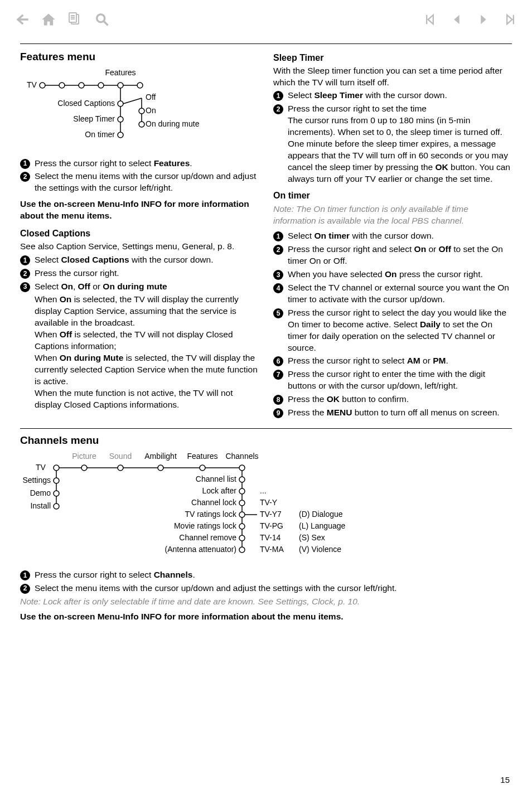  What do you see at coordinates (205, 526) in the screenshot?
I see `svg-text: Movie ratings lock` at bounding box center [205, 526].